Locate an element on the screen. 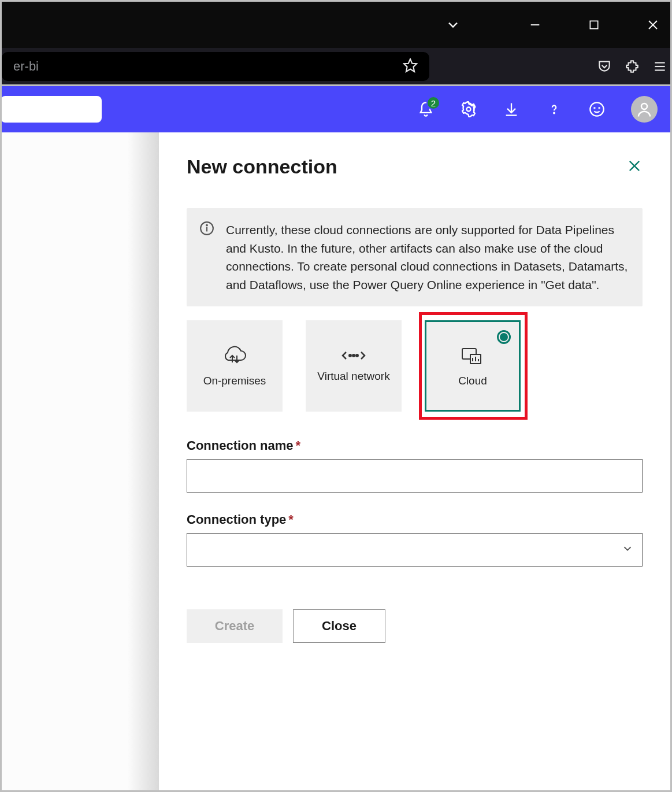 The width and height of the screenshot is (672, 792). create-button: Create is located at coordinates (235, 626).